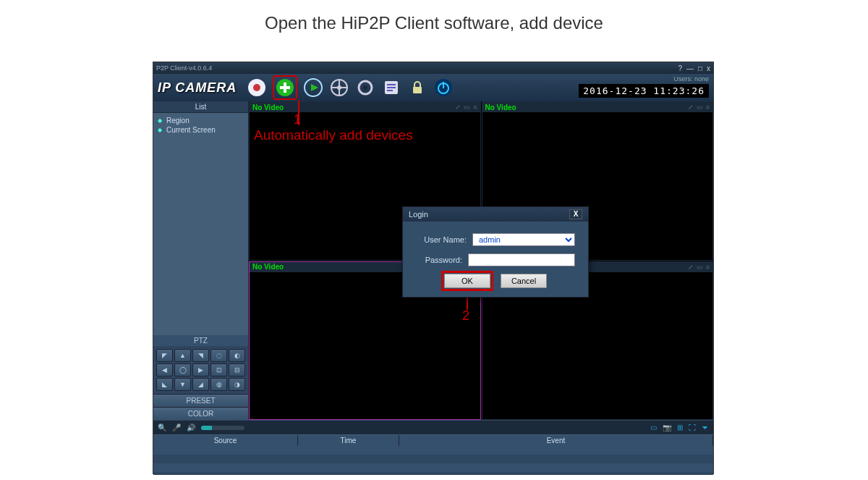  Describe the element at coordinates (223, 428) in the screenshot. I see `volume-slider` at that location.